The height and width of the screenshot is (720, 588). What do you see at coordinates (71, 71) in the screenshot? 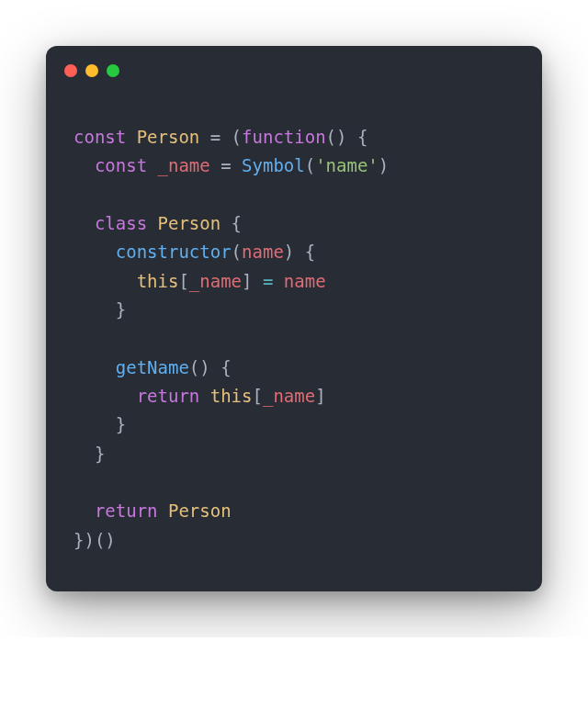
I see `close-icon` at bounding box center [71, 71].